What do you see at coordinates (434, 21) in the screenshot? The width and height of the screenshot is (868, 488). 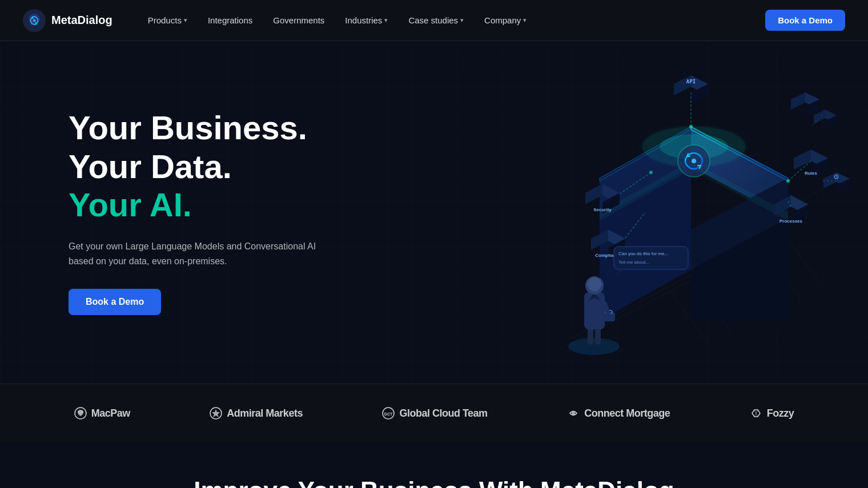 I see `navbar: MetaDialog Products ▾ Integrations Gover…` at bounding box center [434, 21].